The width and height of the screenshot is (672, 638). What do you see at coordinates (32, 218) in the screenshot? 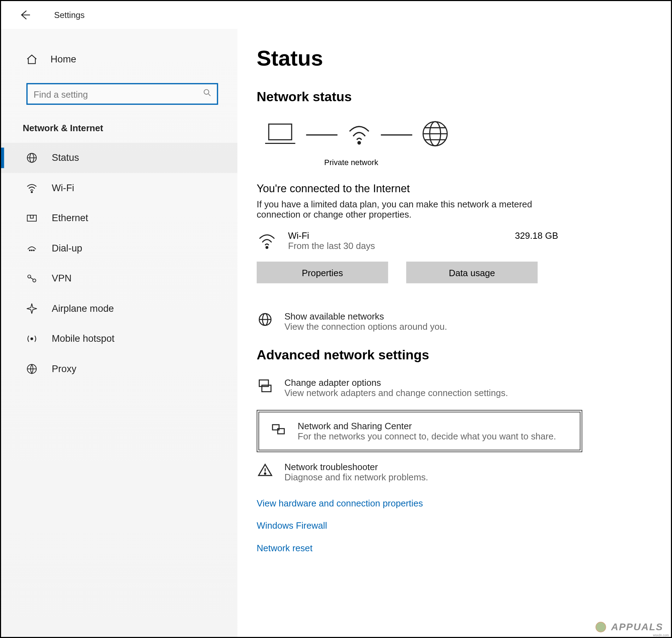
I see `ethernet-icon` at bounding box center [32, 218].